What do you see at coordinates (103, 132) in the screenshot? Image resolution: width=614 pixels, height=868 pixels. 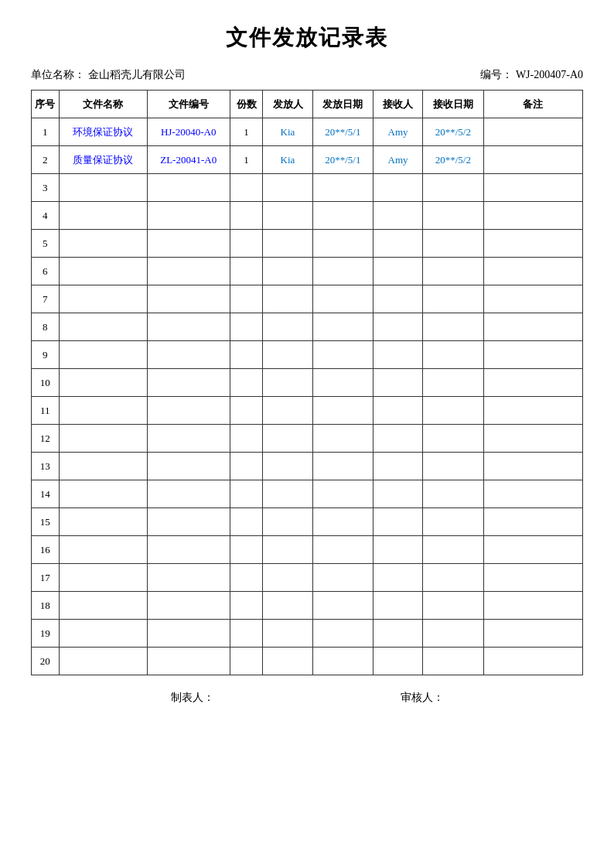 I see `cell-name: 环境保证协议` at bounding box center [103, 132].